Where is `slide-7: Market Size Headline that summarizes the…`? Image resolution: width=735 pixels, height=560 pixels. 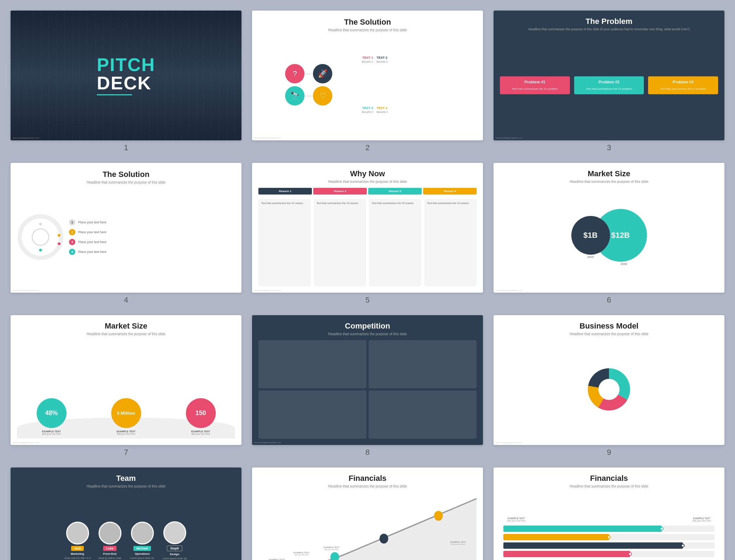
slide-7: Market Size Headline that summarizes the… is located at coordinates (126, 380).